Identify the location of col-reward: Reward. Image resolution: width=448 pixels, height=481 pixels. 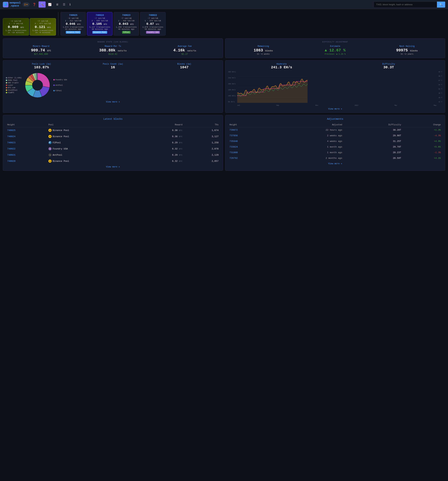
(160, 125).